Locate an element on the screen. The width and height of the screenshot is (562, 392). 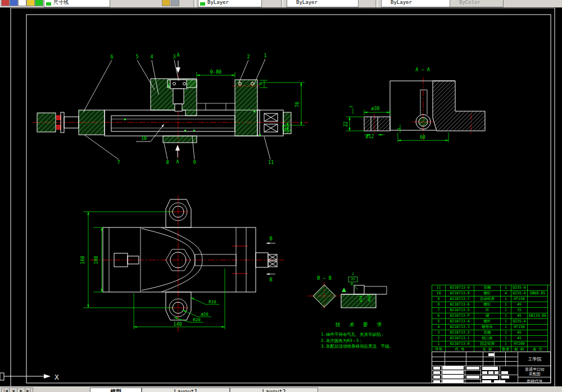
section-aa-view is located at coordinates (416, 110).